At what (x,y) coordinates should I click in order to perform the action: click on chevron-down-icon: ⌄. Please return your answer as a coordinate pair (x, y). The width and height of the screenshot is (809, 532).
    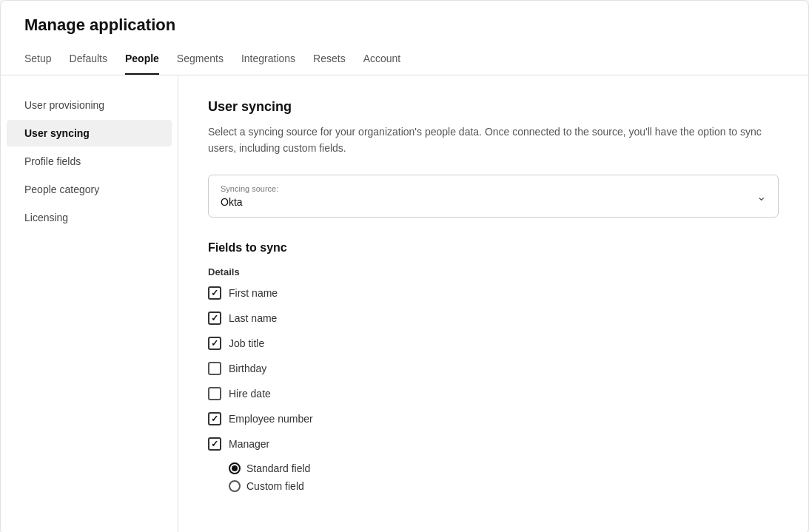
    Looking at the image, I should click on (761, 195).